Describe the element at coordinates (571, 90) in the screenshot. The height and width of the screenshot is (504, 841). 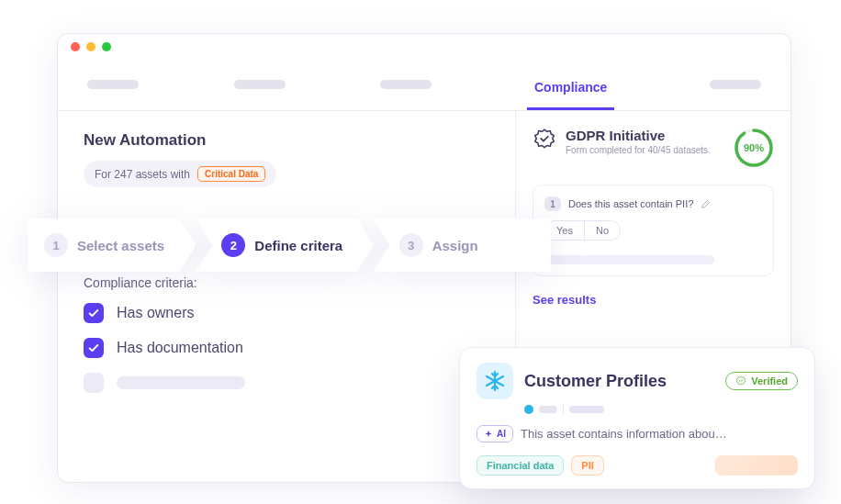
I see `tab-compliance: Compliance` at that location.